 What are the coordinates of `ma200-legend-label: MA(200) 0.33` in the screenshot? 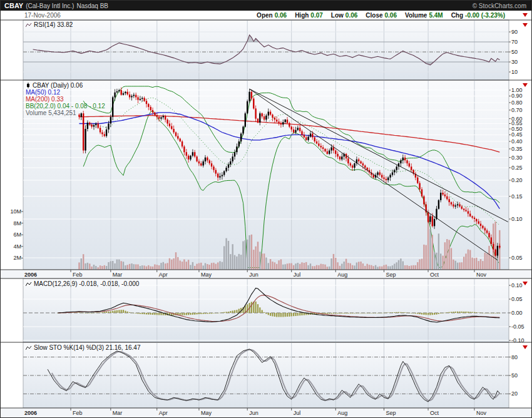 It's located at (45, 99).